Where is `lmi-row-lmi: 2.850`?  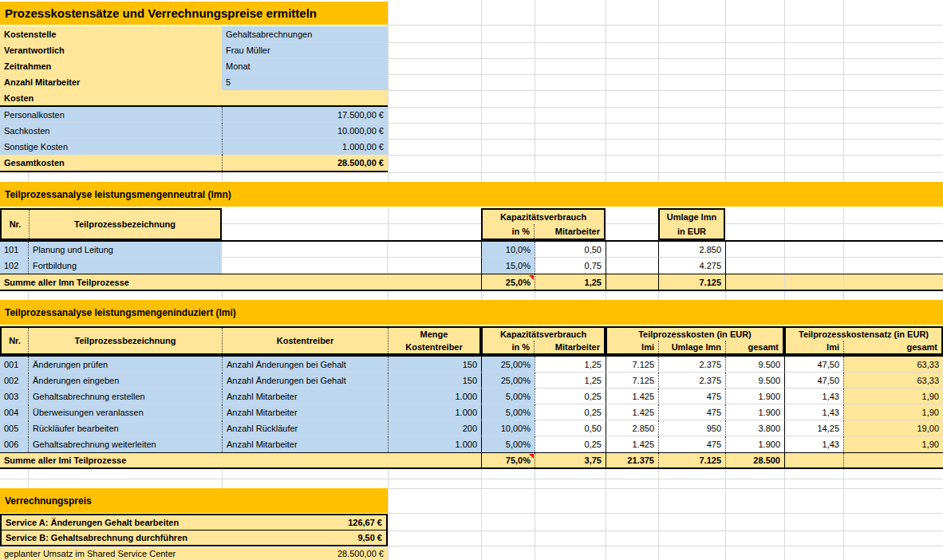 lmi-row-lmi: 2.850 is located at coordinates (632, 428).